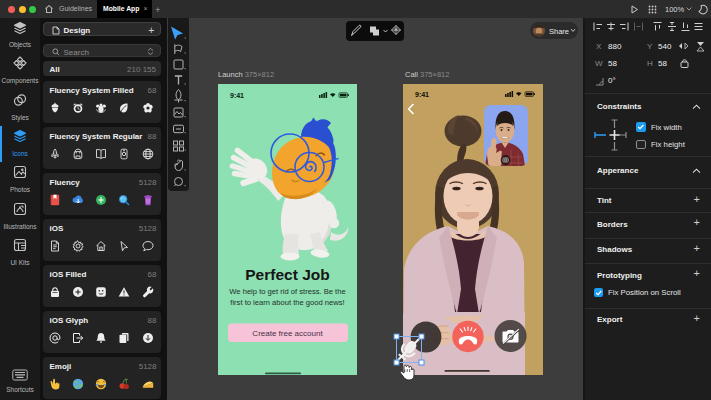 The height and width of the screenshot is (400, 711). What do you see at coordinates (287, 274) in the screenshot?
I see `svg-text: Perfect Job` at bounding box center [287, 274].